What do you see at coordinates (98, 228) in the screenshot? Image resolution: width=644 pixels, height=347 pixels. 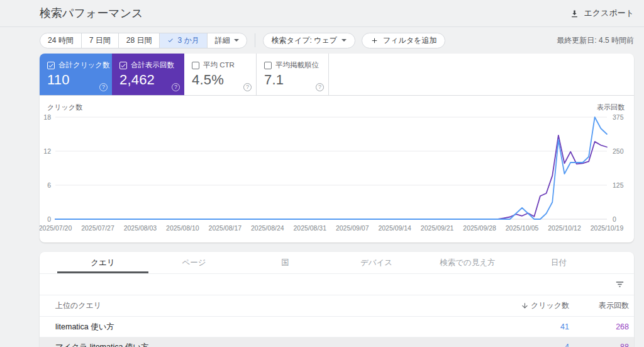 I see `x-axis-tick: 2025/07/27` at bounding box center [98, 228].